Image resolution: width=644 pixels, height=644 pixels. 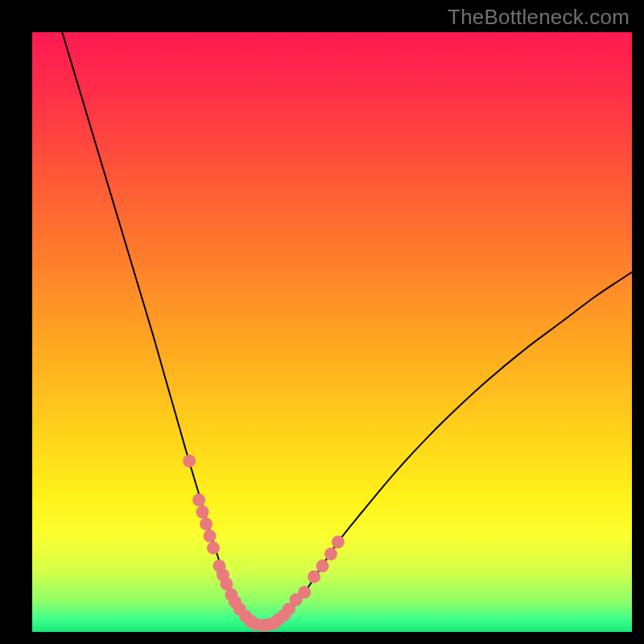 I want to click on highlight-dots, so click(x=264, y=543).